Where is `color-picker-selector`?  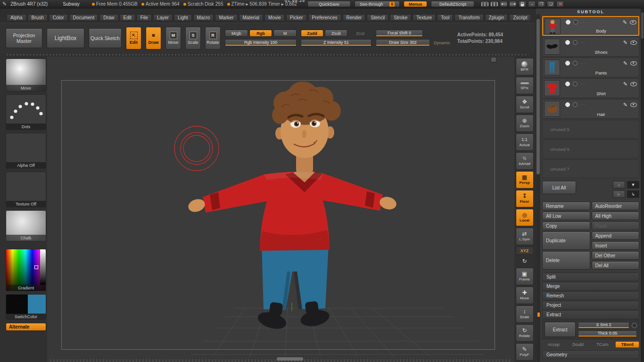
color-picker-selector is located at coordinates (36, 267).